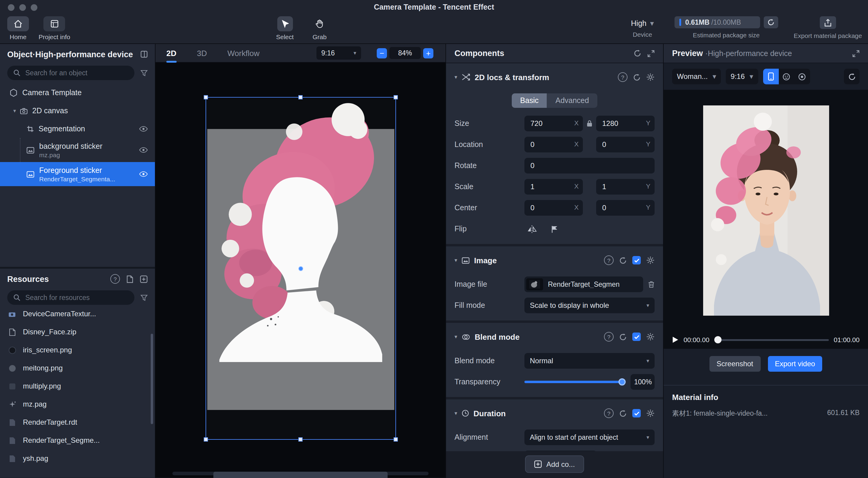  Describe the element at coordinates (243, 53) in the screenshot. I see `tab-workflow: Workflow` at that location.